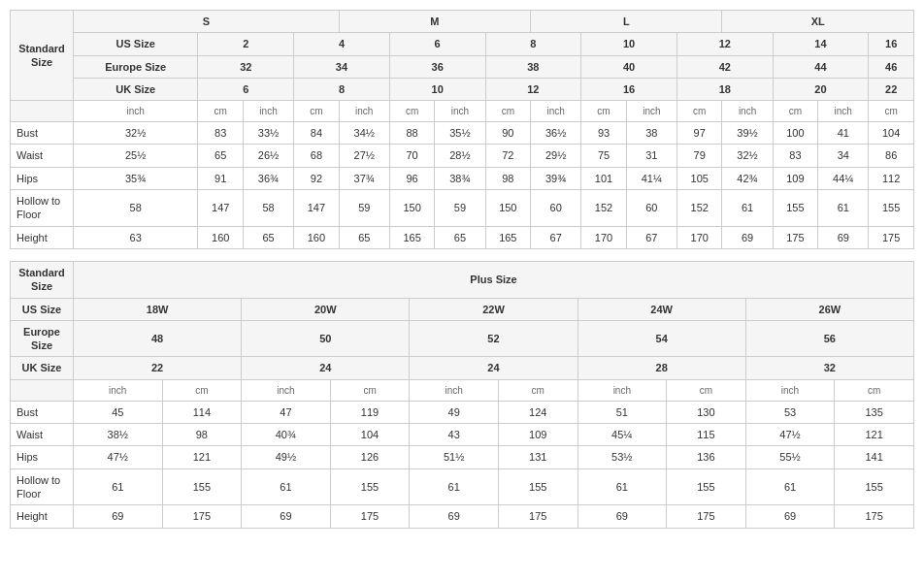  What do you see at coordinates (118, 516) in the screenshot?
I see `plus-cell-height-0-inch: 69` at bounding box center [118, 516].